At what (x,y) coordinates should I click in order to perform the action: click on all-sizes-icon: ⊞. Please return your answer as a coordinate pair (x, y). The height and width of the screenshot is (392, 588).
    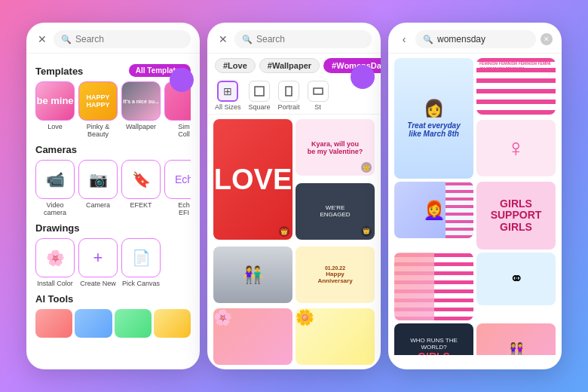
    Looking at the image, I should click on (228, 91).